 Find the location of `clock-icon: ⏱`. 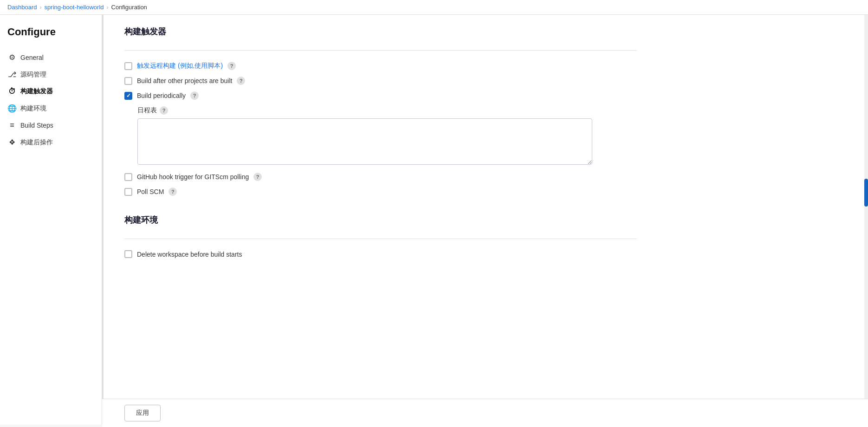

clock-icon: ⏱ is located at coordinates (12, 91).